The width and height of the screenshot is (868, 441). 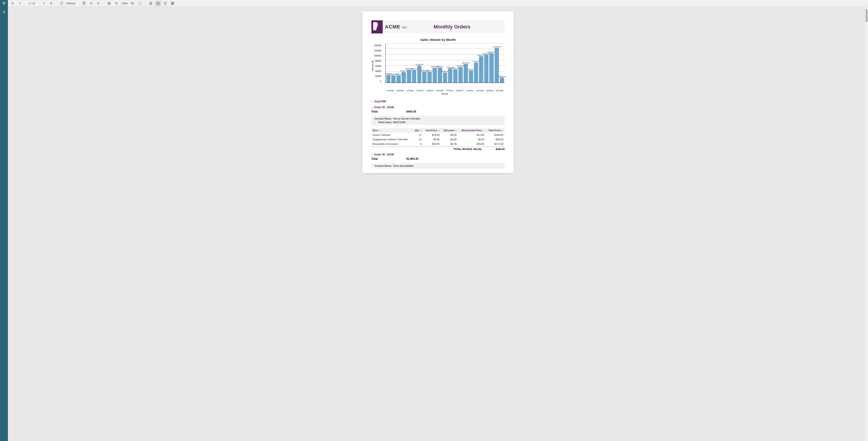 I want to click on chart-bar: 26381.4, so click(x=399, y=63).